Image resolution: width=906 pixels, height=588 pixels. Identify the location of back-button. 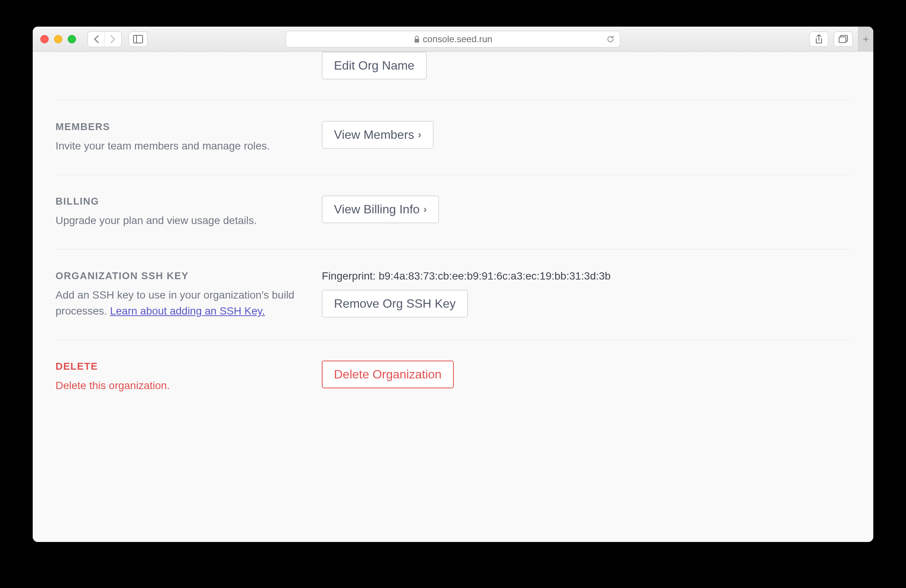
(96, 39).